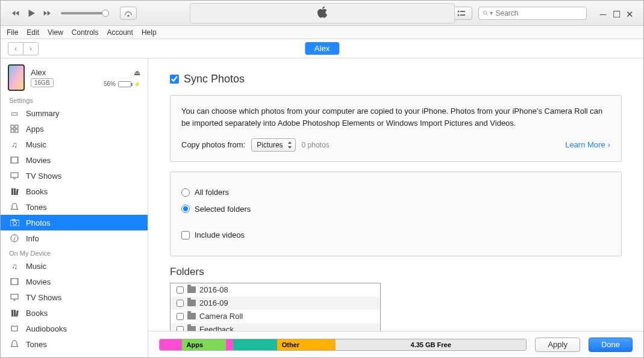  I want to click on selected-folders-option: Selected folders, so click(396, 209).